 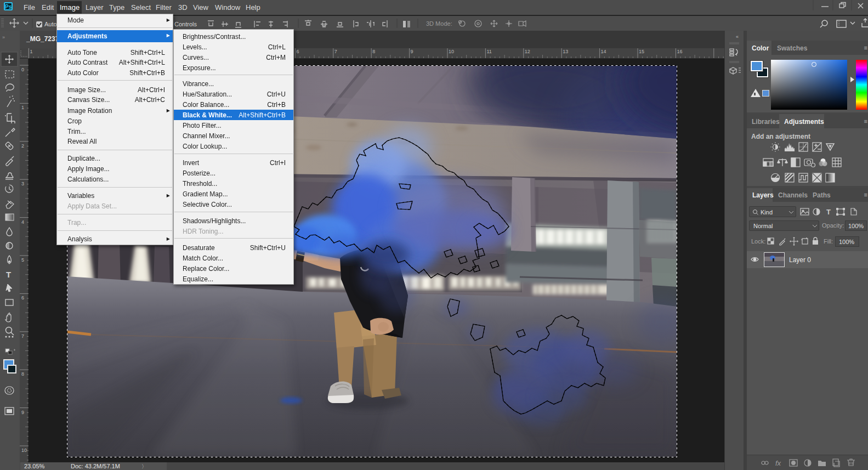 I want to click on svg-text: 16, so click(x=679, y=52).